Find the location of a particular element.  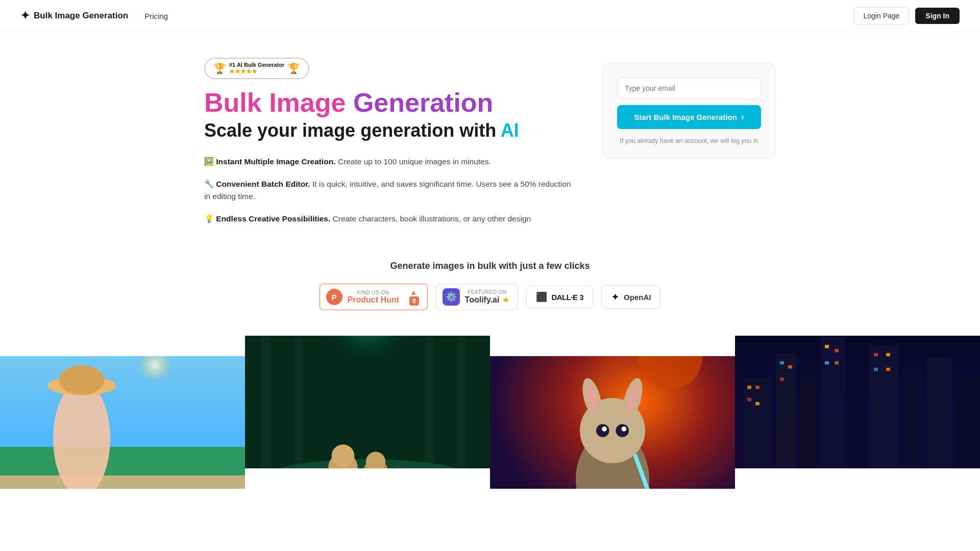

email-input is located at coordinates (689, 88).